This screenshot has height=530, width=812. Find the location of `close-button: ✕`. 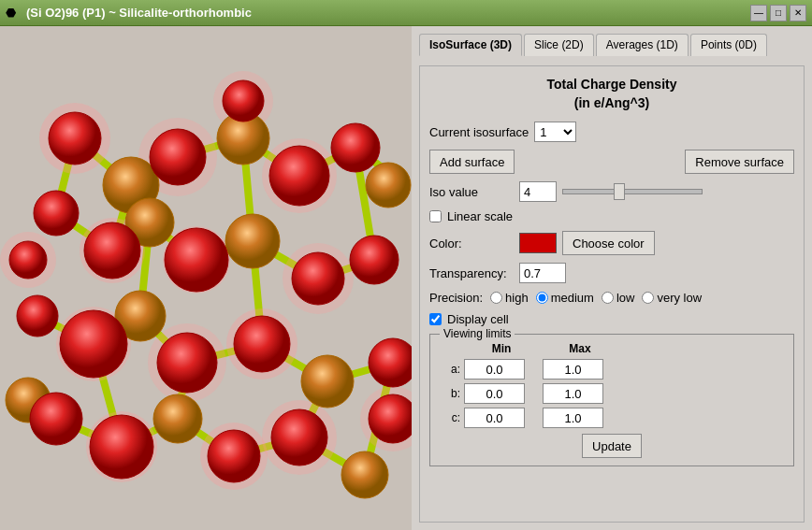

close-button: ✕ is located at coordinates (798, 13).